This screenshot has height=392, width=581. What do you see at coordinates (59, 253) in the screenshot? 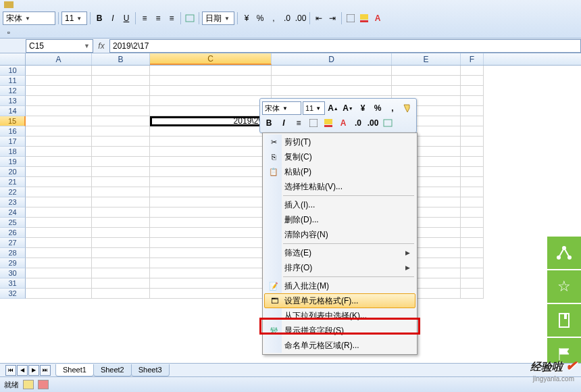
I see `cell-A28` at bounding box center [59, 253].